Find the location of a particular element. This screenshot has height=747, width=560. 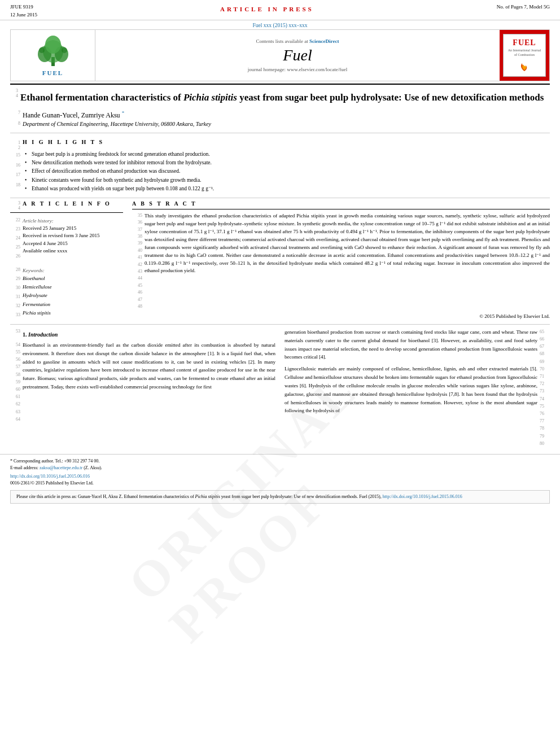

flame-icon is located at coordinates (524, 65).